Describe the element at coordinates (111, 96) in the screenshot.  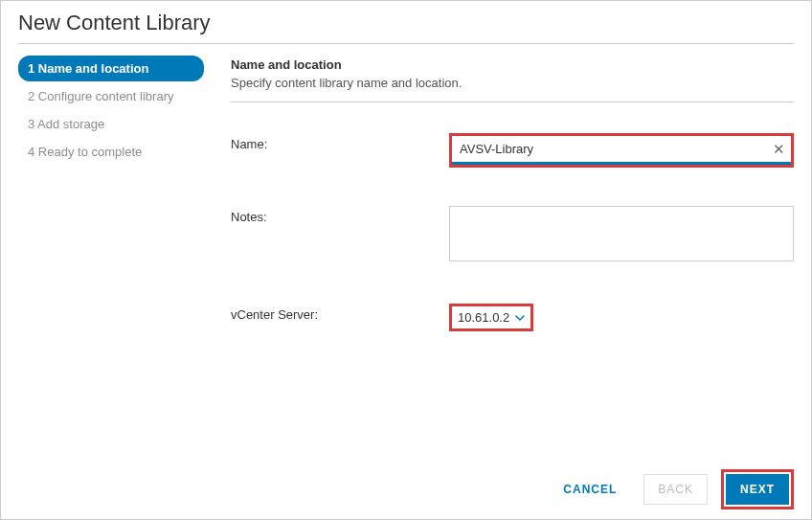
I see `step-configure-content-library: 2 Configure content library` at that location.